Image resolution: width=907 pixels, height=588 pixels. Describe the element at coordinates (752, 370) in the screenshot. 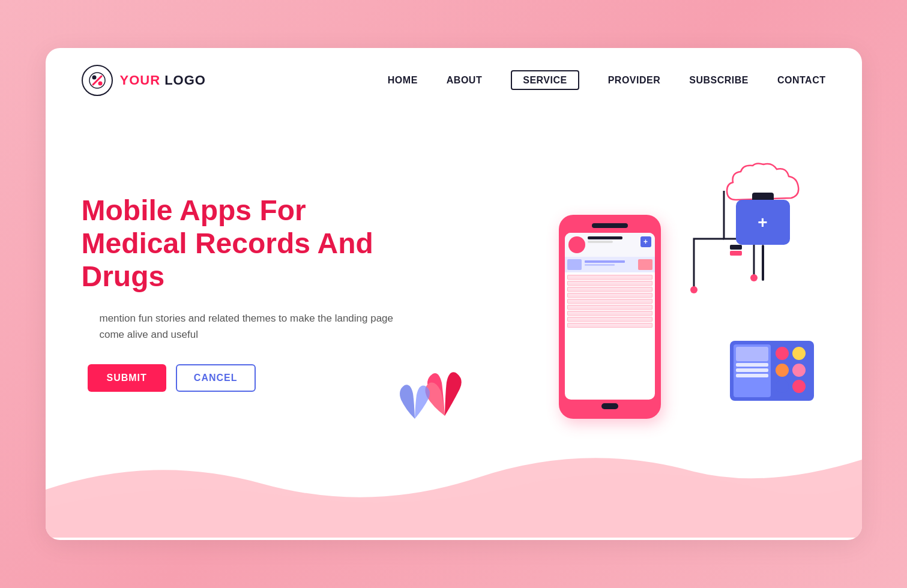

I see `tray-line2` at that location.